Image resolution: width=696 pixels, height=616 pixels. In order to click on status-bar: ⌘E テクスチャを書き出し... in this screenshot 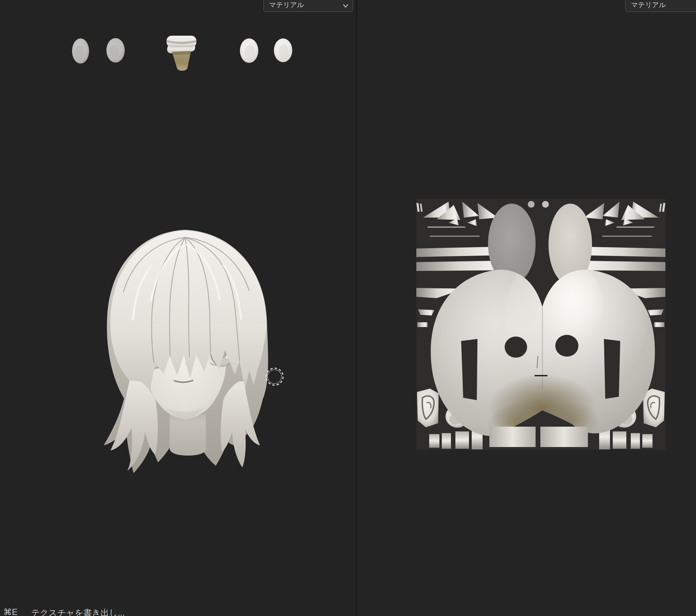, I will do `click(64, 612)`.